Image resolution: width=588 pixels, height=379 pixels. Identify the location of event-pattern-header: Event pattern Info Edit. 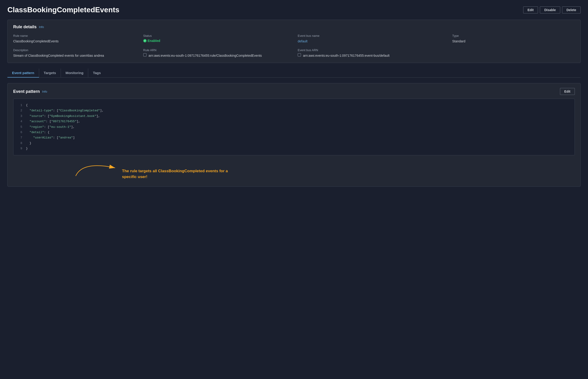
(294, 92).